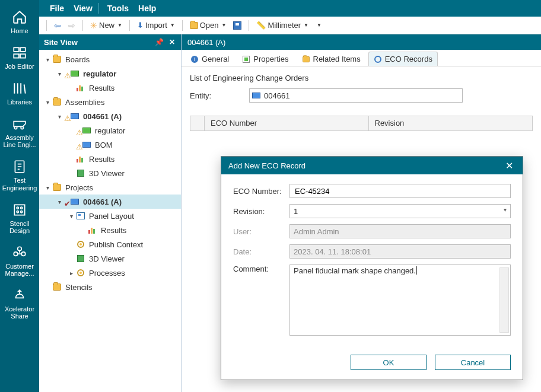 Image resolution: width=541 pixels, height=392 pixels. I want to click on rail-assembly-line: Assembly Line Engi..., so click(20, 133).